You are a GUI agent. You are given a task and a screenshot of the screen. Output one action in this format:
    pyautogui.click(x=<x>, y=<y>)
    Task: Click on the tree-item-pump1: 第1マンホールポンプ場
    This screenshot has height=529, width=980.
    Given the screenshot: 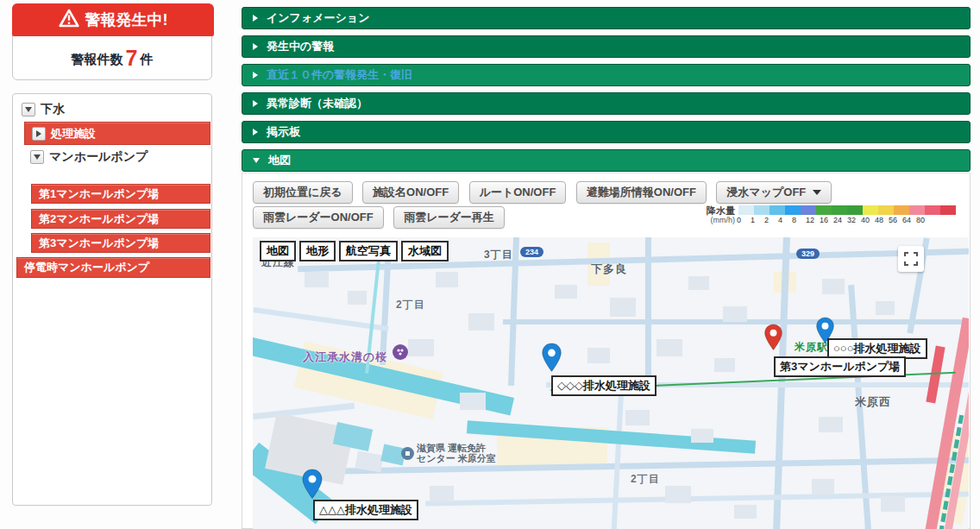 What is the action you would take?
    pyautogui.click(x=121, y=193)
    